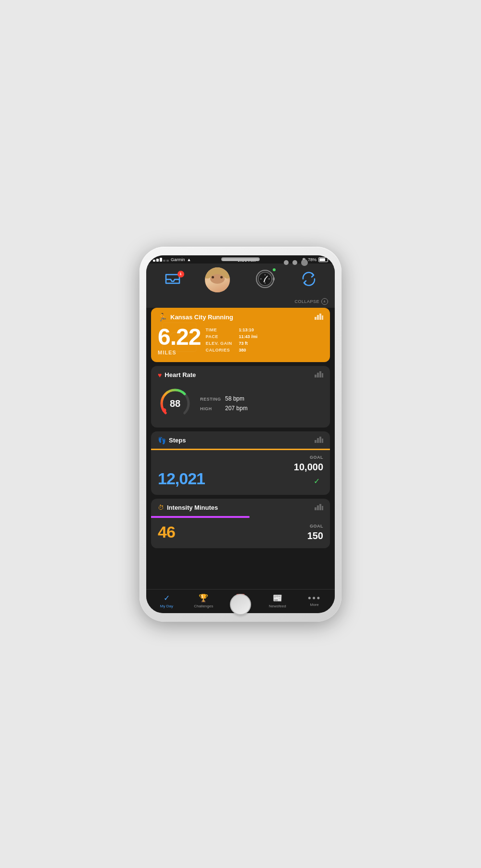 Image resolution: width=481 pixels, height=868 pixels. What do you see at coordinates (175, 403) in the screenshot?
I see `heart-rate-value: 88` at bounding box center [175, 403].